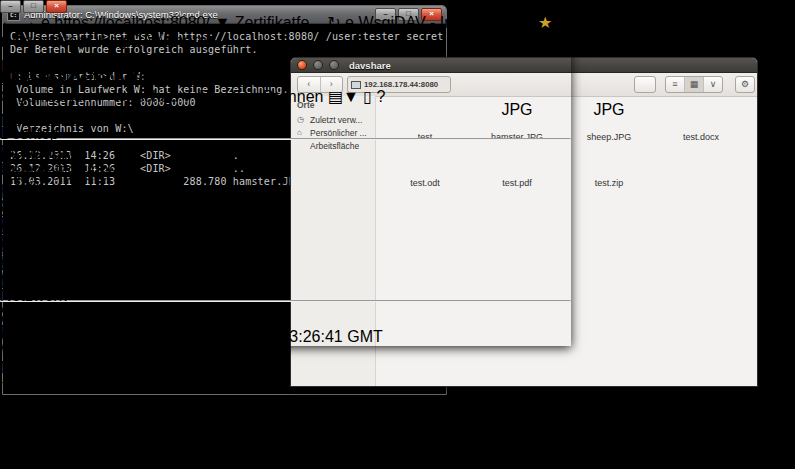 The height and width of the screenshot is (469, 795). Describe the element at coordinates (398, 404) in the screenshot. I see `table-row-copying: COPYING26.12.2013 16:22Datei18 KB` at that location.